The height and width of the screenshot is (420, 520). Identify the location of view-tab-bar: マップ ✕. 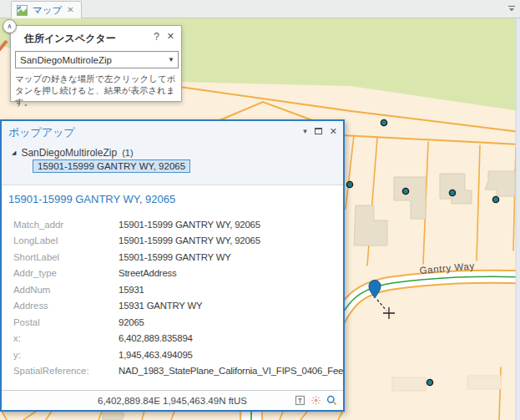
(260, 9).